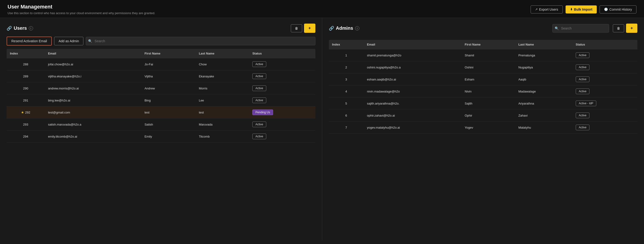  I want to click on table-row: 1 shamil.prematunga@h2o Shamil Prematung…, so click(483, 55).